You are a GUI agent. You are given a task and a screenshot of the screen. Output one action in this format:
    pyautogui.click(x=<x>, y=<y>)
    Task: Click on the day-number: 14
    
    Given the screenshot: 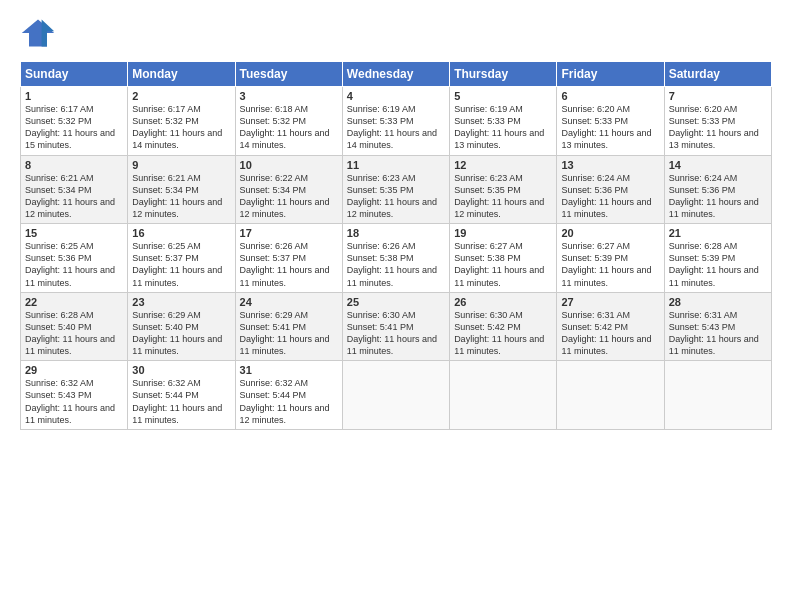 What is the action you would take?
    pyautogui.click(x=718, y=165)
    